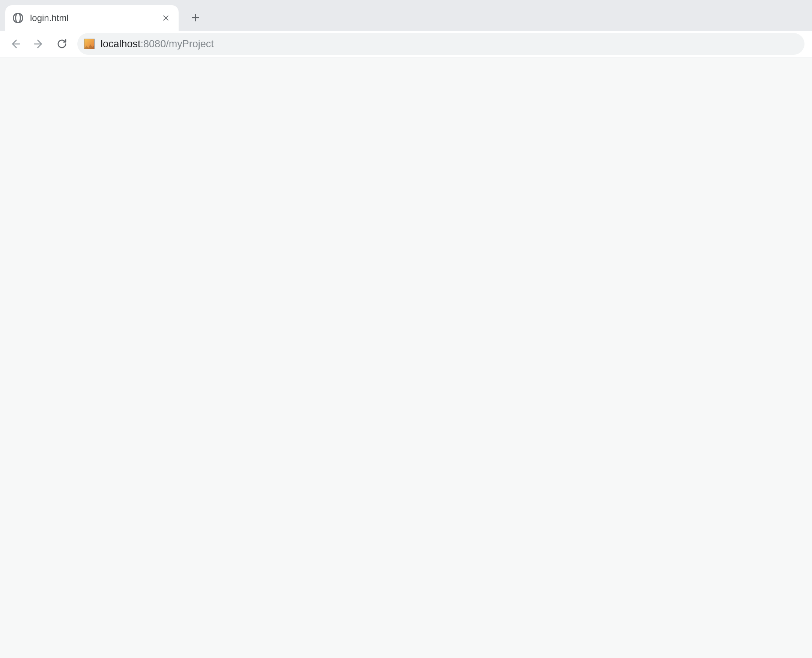 This screenshot has height=658, width=812. Describe the element at coordinates (441, 44) in the screenshot. I see `address-bar: localhost:8080/myProject` at that location.